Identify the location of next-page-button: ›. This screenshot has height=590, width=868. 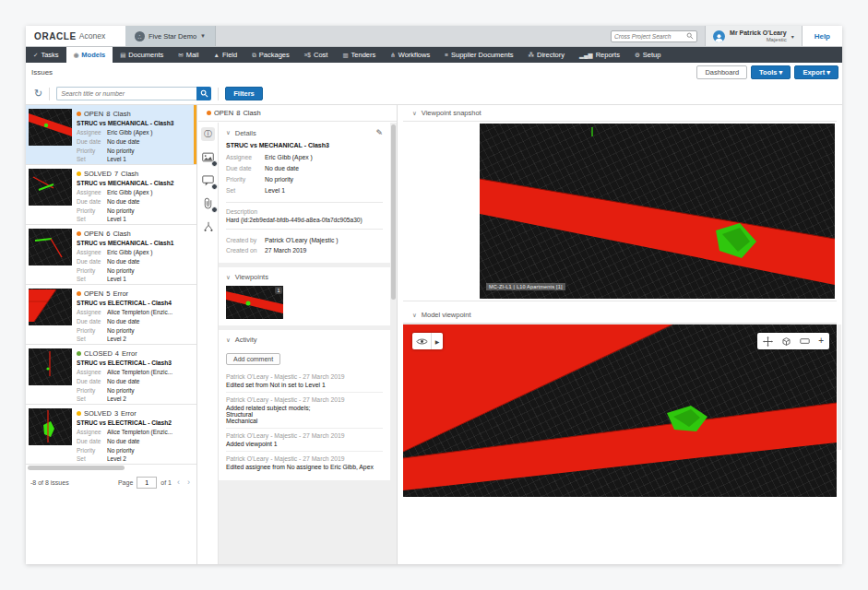
(188, 482).